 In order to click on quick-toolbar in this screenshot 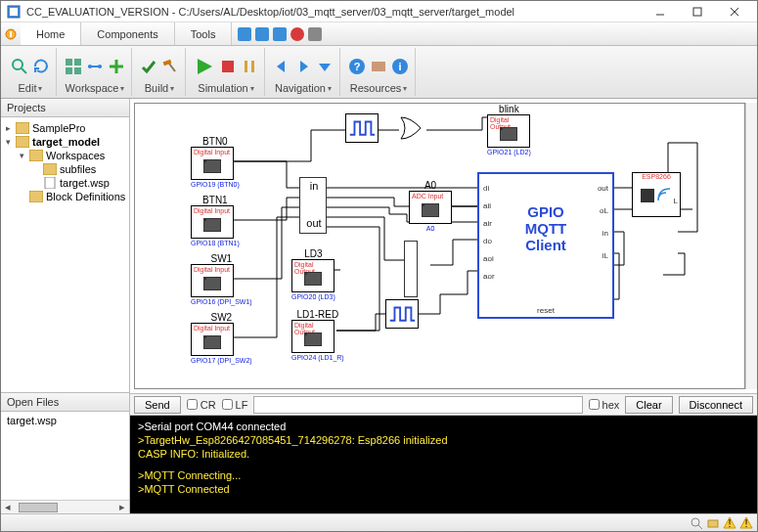, I will do `click(280, 33)`.